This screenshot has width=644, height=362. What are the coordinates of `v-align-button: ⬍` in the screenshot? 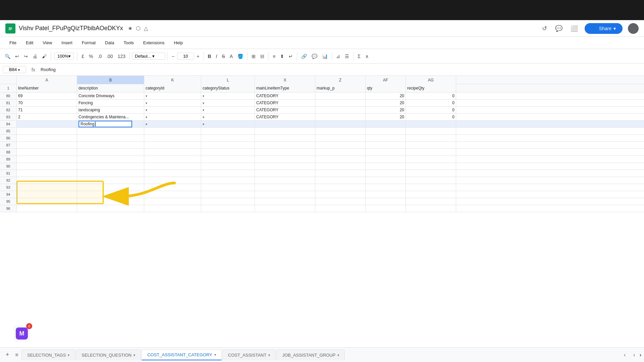 It's located at (282, 56).